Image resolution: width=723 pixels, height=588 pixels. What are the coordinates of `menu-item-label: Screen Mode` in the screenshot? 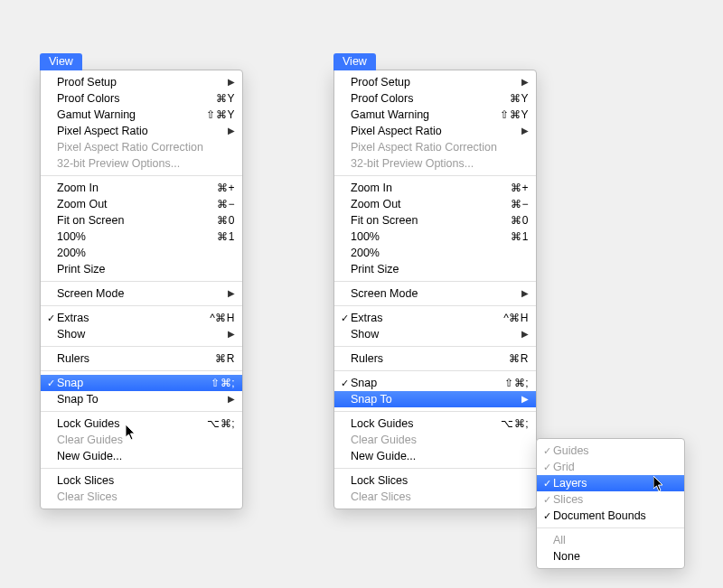 It's located at (434, 294).